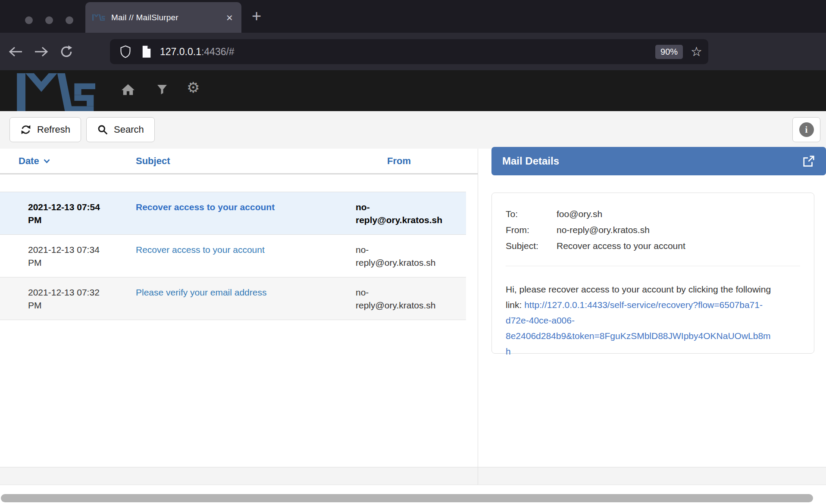 This screenshot has width=826, height=504. I want to click on refresh-label: Refresh, so click(53, 130).